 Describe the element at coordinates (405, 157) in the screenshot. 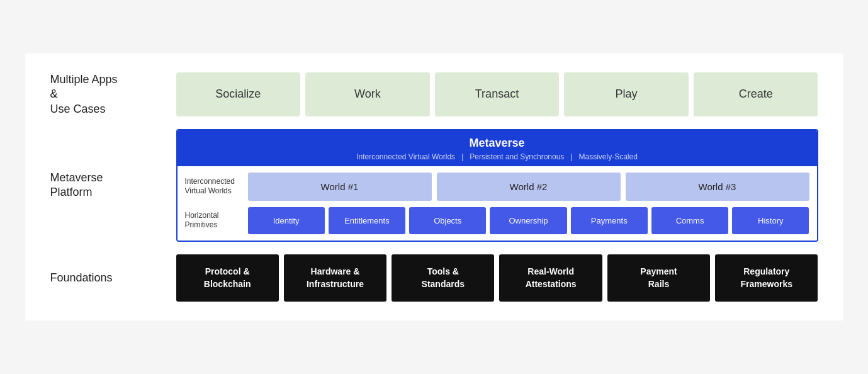

I see `subtitle-part-1: Interconnected Virtual Worlds` at that location.